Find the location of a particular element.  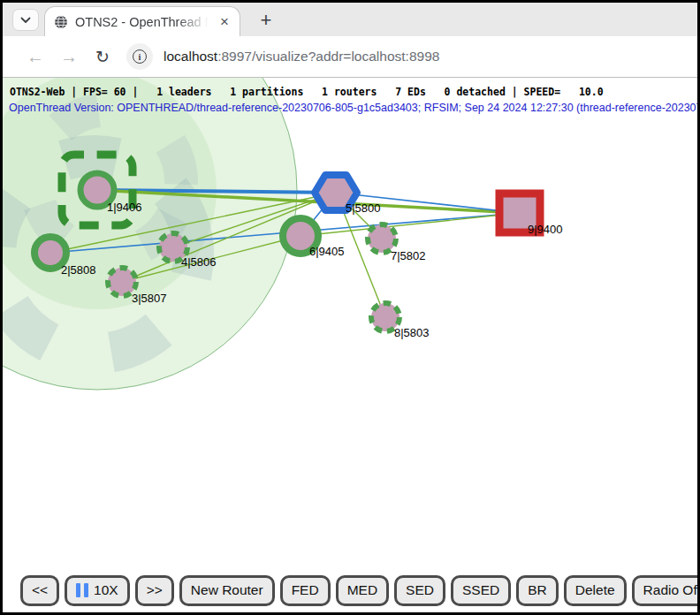

node-label-4: 4|5806 is located at coordinates (199, 262).